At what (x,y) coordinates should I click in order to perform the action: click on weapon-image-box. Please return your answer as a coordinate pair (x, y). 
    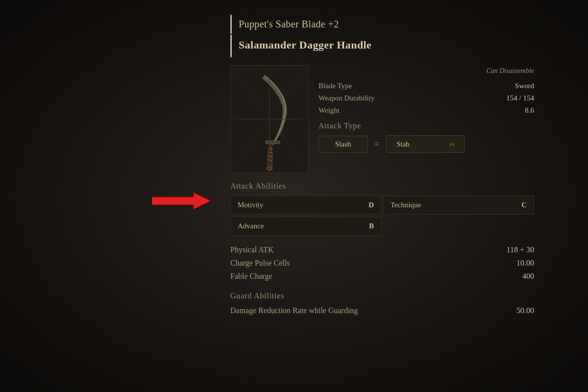
    Looking at the image, I should click on (270, 119).